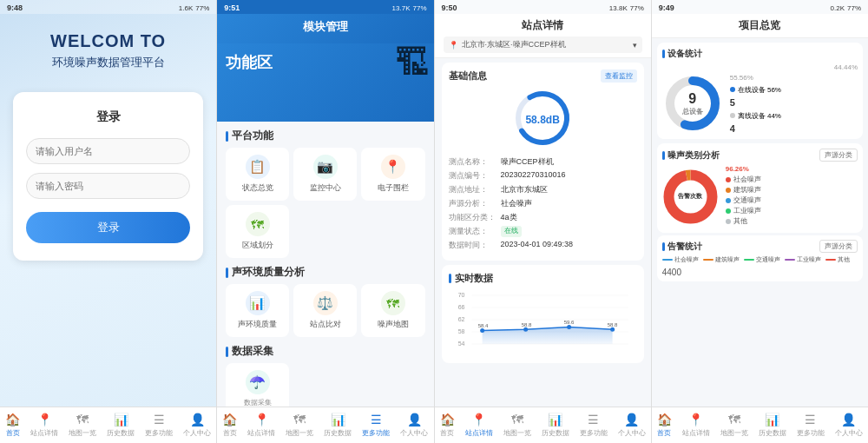  I want to click on info-row-id: 测点编号： 202302270310016, so click(543, 175).